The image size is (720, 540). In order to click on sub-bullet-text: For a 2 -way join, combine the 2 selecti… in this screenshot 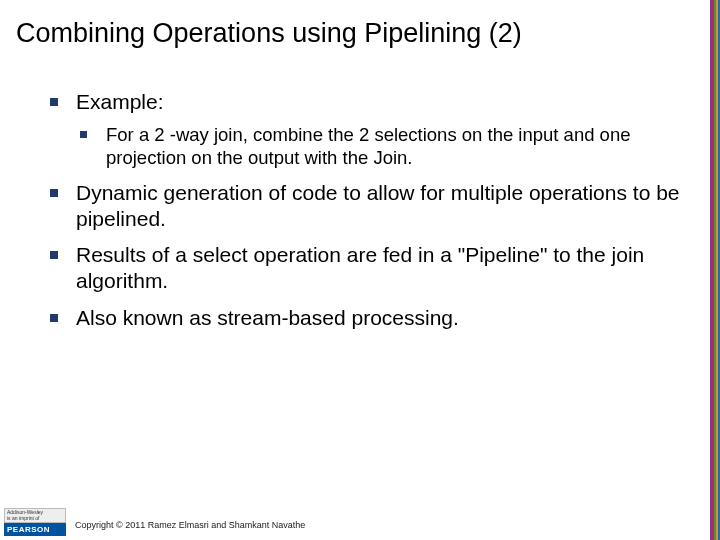, I will do `click(368, 146)`.